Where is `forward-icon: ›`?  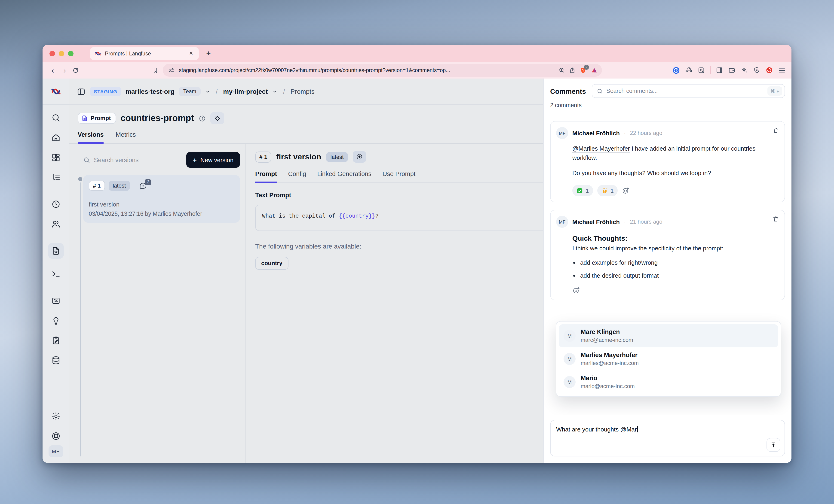 forward-icon: › is located at coordinates (65, 70).